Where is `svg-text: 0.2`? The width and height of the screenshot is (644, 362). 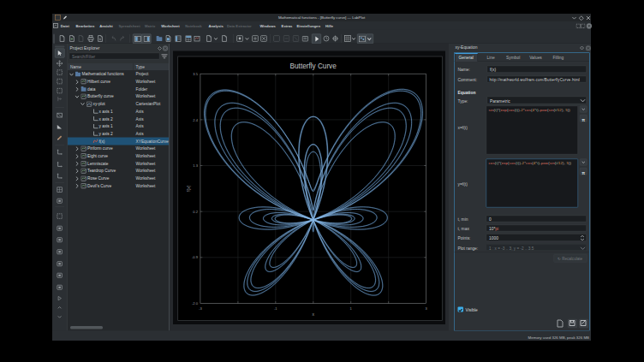
svg-text: 0.2 is located at coordinates (195, 212).